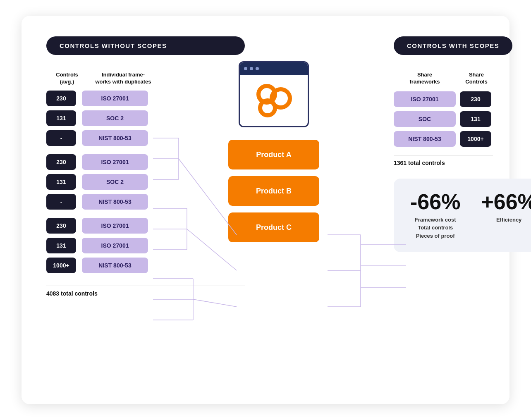  Describe the element at coordinates (146, 246) in the screenshot. I see `table-row: 131 ISO 27001` at that location.